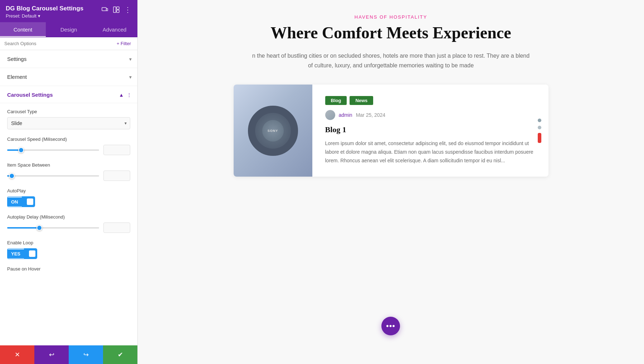  Describe the element at coordinates (117, 176) in the screenshot. I see `item-space-value: 3` at that location.